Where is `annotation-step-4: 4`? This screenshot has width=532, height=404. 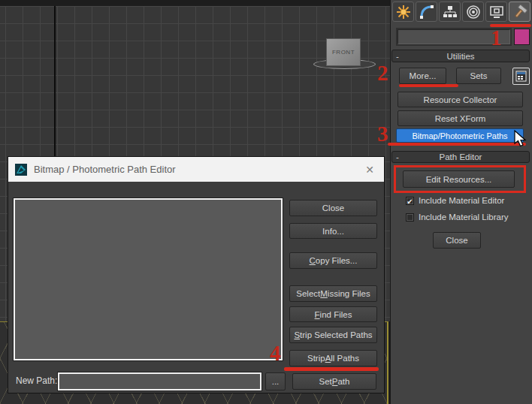 annotation-step-4: 4 is located at coordinates (275, 353).